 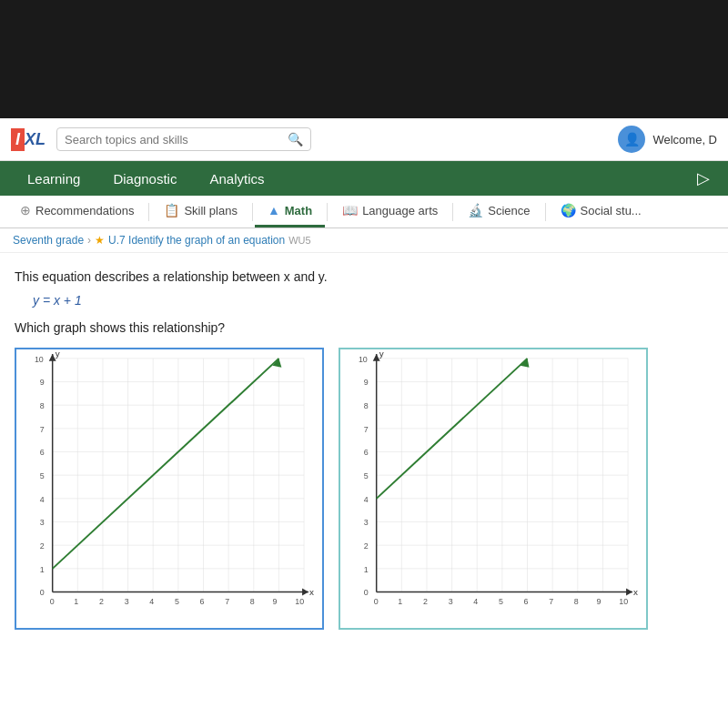 What do you see at coordinates (568, 210) in the screenshot?
I see `socialstu-icon: 🌍` at bounding box center [568, 210].